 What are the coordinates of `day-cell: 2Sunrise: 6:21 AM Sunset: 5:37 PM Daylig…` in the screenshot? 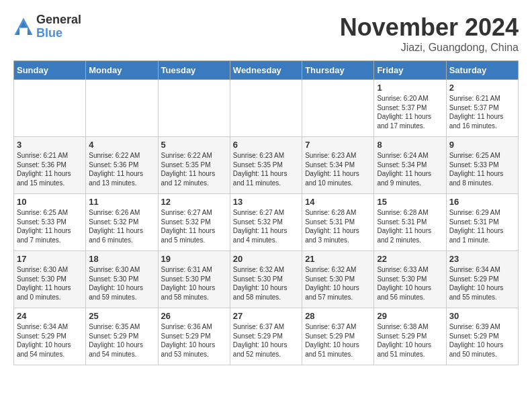 It's located at (482, 109).